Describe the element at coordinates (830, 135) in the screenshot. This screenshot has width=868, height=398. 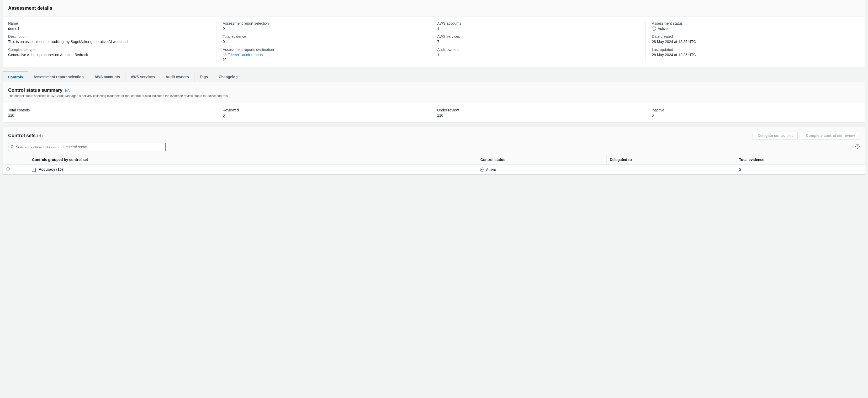
I see `complete-control-set-review-button: Complete control set review` at that location.